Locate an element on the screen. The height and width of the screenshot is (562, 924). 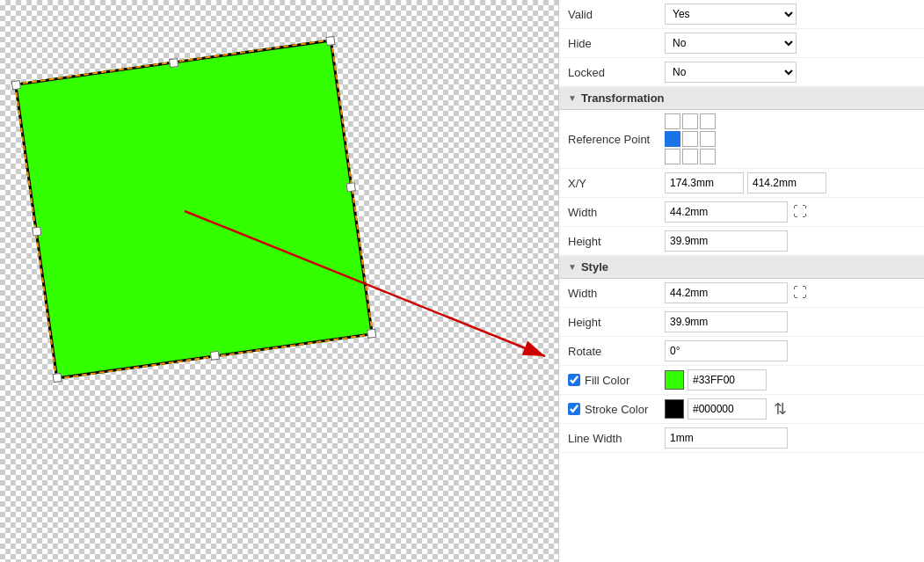
style-height-row: Height is located at coordinates (742, 322).